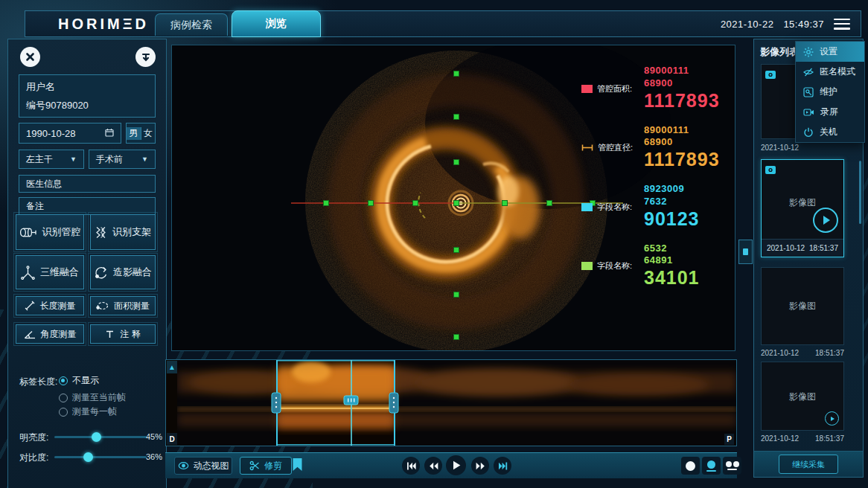  Describe the element at coordinates (832, 418) in the screenshot. I see `play-small-icon` at that location.